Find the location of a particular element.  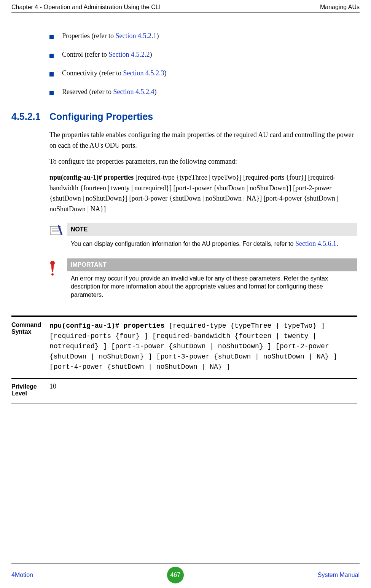

command-paragraph: npu(config-au-1)# properties [required-t… is located at coordinates (203, 194).